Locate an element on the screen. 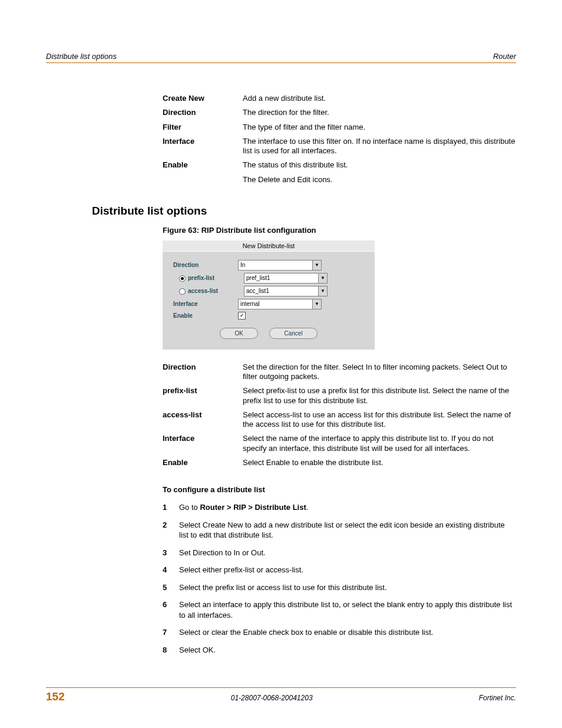 Image resolution: width=562 pixels, height=728 pixels. prefix-list-select: pref_list1 ▼ is located at coordinates (286, 278).